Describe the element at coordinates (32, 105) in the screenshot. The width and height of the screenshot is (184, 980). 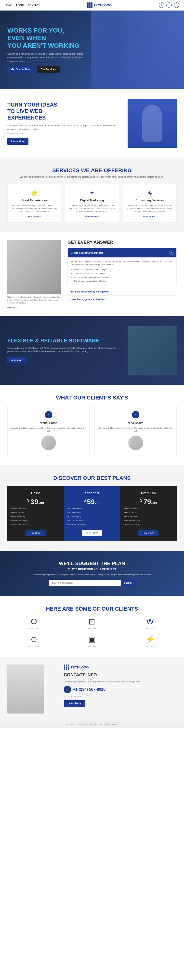
I see `turn-title-line1: TURN YOUR IDEAS` at that location.